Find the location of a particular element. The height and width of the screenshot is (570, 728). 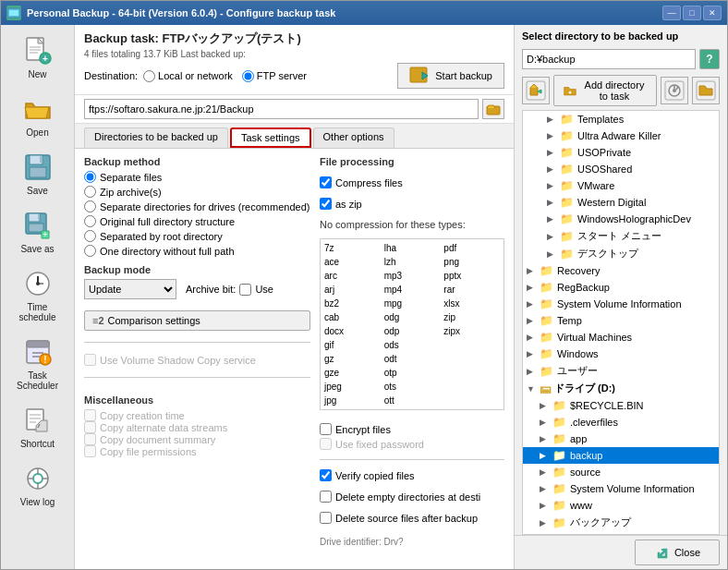

nav-back-button is located at coordinates (536, 91).